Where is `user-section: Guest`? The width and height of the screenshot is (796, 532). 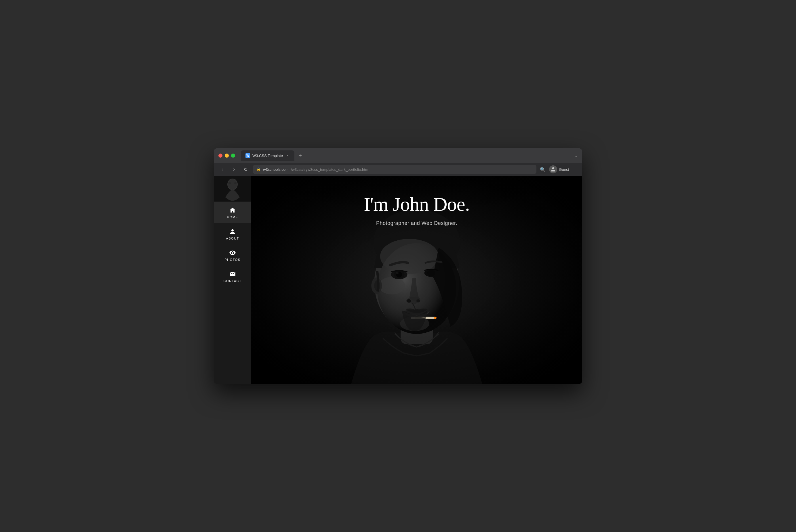 user-section: Guest is located at coordinates (559, 169).